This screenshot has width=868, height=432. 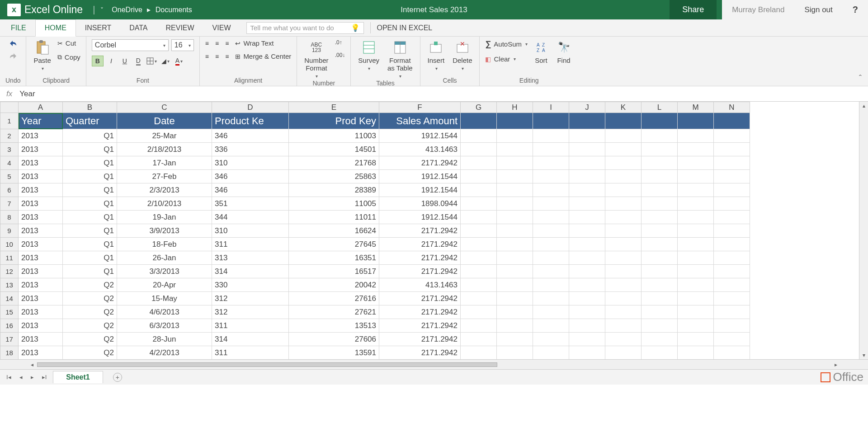 What do you see at coordinates (334, 177) in the screenshot?
I see `cell: 25863` at bounding box center [334, 177].